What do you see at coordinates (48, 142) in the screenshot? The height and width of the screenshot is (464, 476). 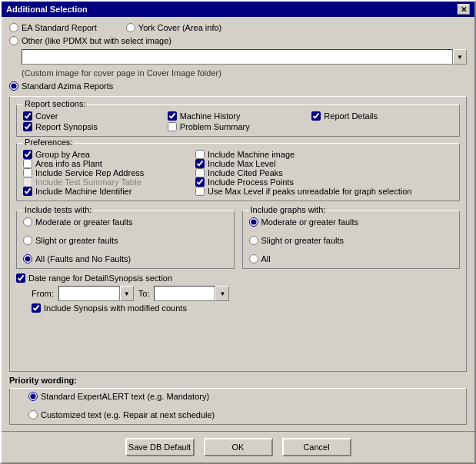 I see `preferences-title: Preferences:` at bounding box center [48, 142].